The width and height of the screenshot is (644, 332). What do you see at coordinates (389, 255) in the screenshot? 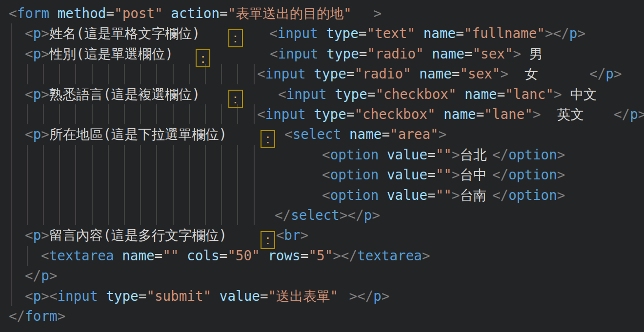
I see `code-token: textarea` at bounding box center [389, 255].